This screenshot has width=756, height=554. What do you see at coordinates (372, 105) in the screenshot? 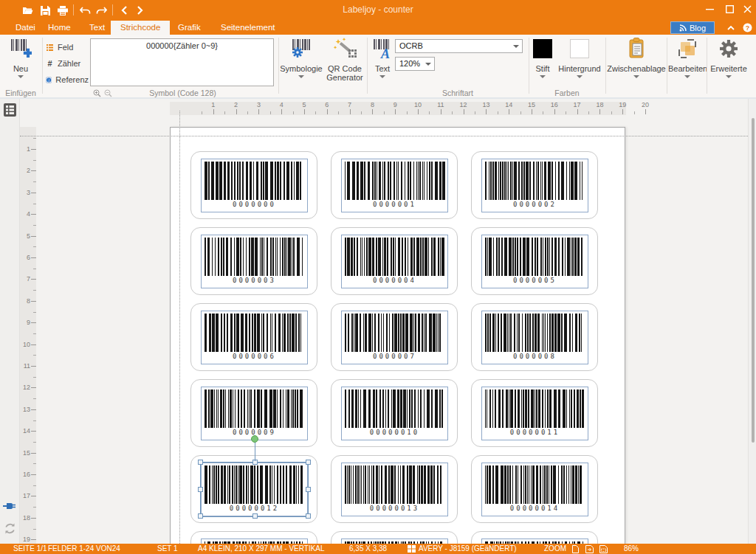
I see `ruler-number: 8` at bounding box center [372, 105].